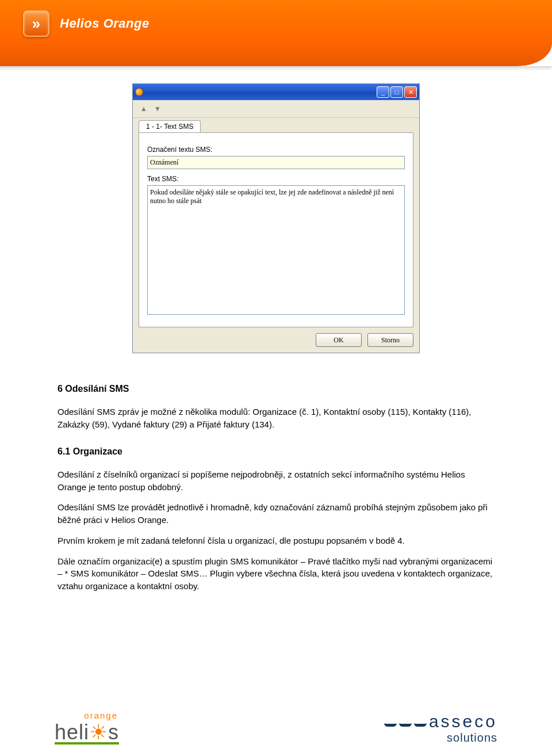 This screenshot has height=756, width=552. Describe the element at coordinates (276, 92) in the screenshot. I see `dialog-titlebar: _ □ ✕` at that location.